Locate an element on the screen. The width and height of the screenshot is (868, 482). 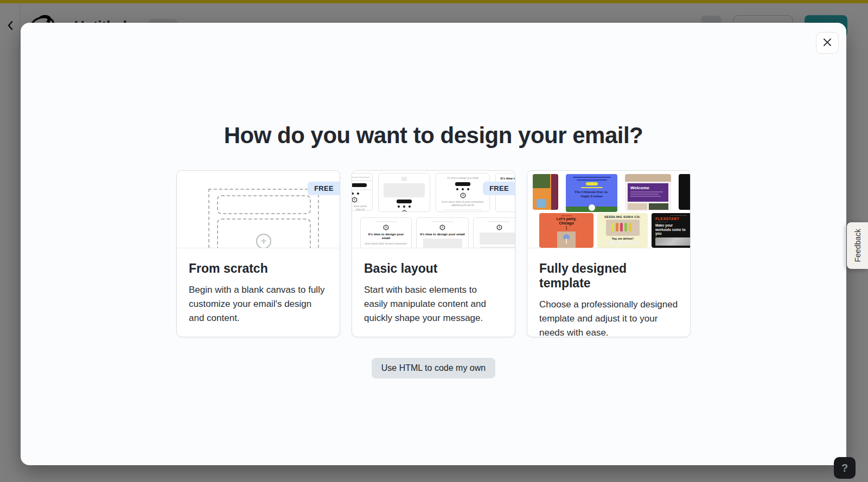
help-button: ? is located at coordinates (845, 468).